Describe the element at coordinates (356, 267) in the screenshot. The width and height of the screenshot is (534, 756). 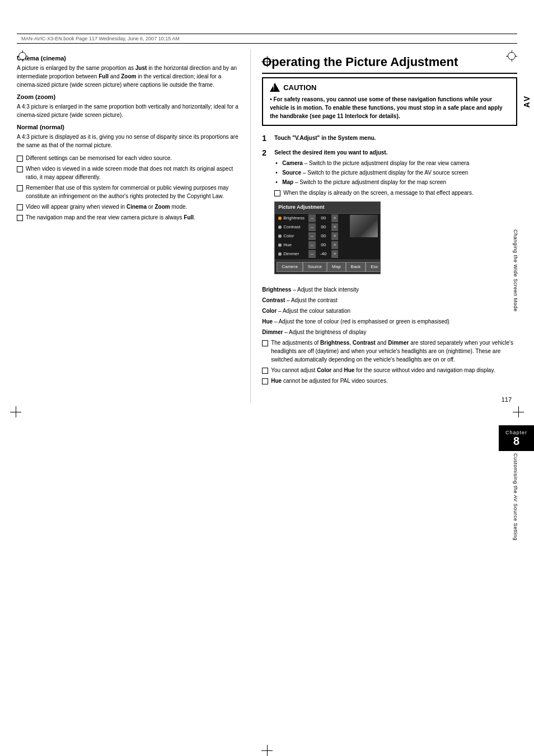
I see `pa-back-btn: Back` at that location.